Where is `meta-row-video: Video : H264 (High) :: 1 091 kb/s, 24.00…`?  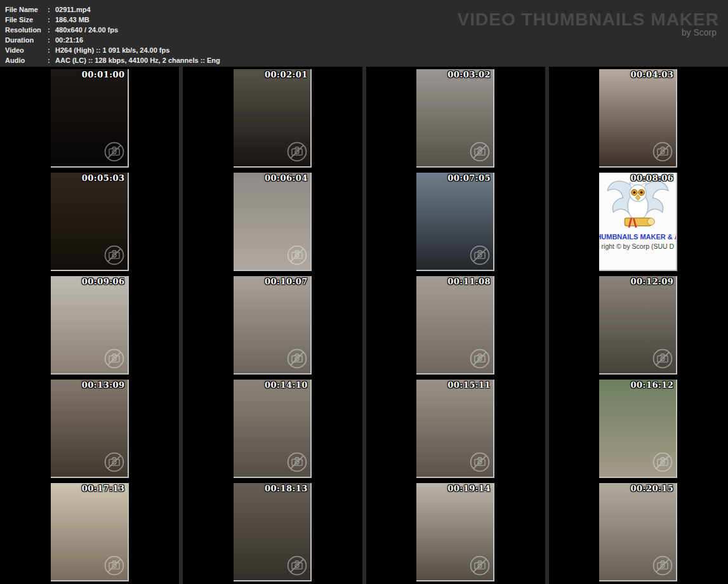 meta-row-video: Video : H264 (High) :: 1 091 kb/s, 24.00… is located at coordinates (113, 50).